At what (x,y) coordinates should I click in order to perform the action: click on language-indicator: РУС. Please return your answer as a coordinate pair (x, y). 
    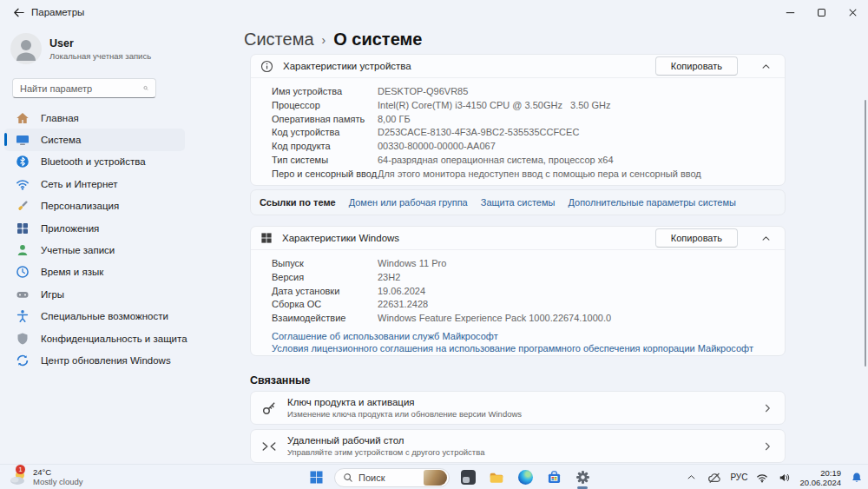
    Looking at the image, I should click on (739, 478).